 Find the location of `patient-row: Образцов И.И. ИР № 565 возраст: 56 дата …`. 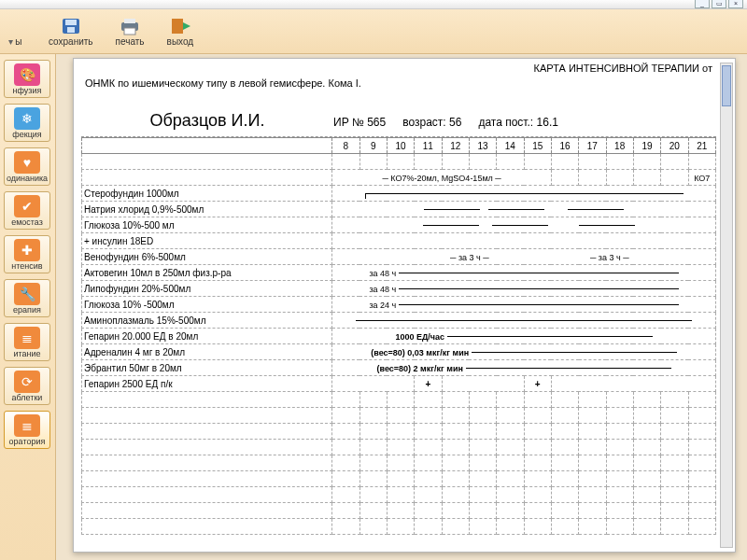

patient-row: Образцов И.И. ИР № 565 возраст: 56 дата … is located at coordinates (399, 118).